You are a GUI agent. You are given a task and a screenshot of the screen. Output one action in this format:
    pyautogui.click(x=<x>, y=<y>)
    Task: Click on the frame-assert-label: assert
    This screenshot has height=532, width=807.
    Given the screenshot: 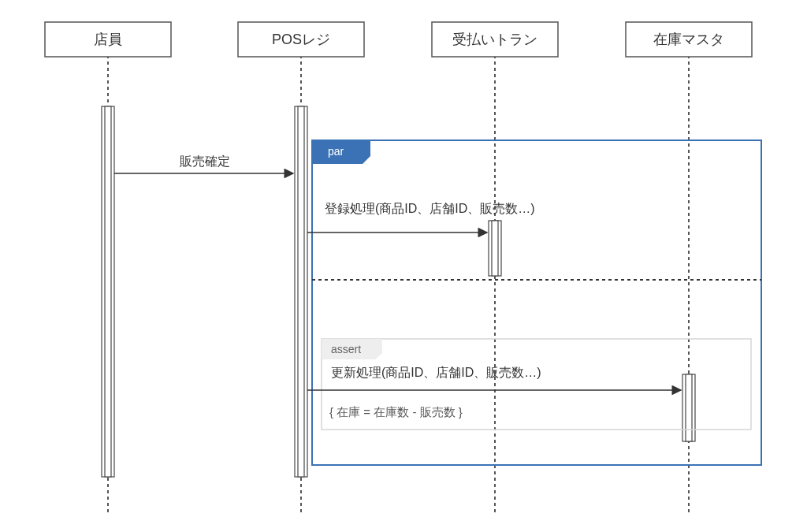 What is the action you would take?
    pyautogui.click(x=346, y=349)
    